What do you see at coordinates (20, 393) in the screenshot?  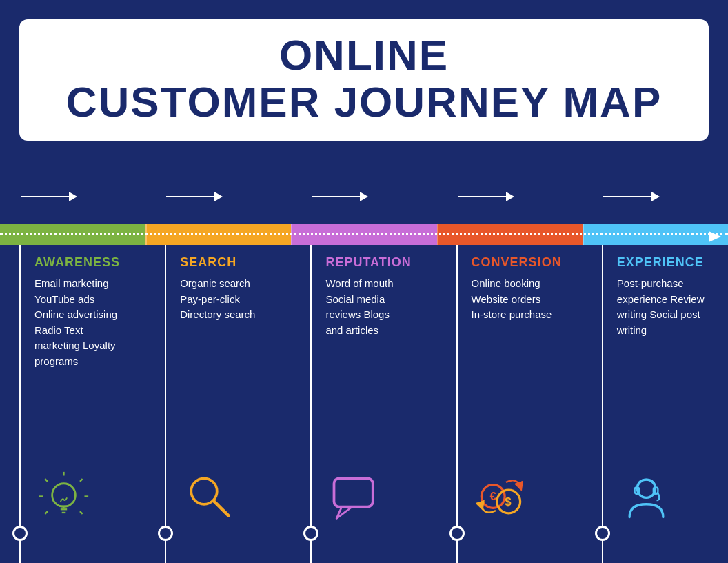 I see `vline-awareness` at bounding box center [20, 393].